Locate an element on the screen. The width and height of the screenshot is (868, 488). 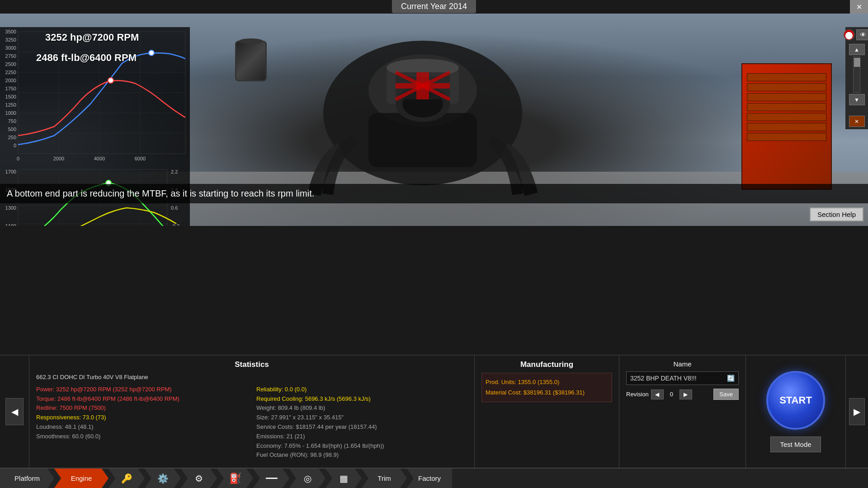
scroll-thumb is located at coordinates (857, 62).